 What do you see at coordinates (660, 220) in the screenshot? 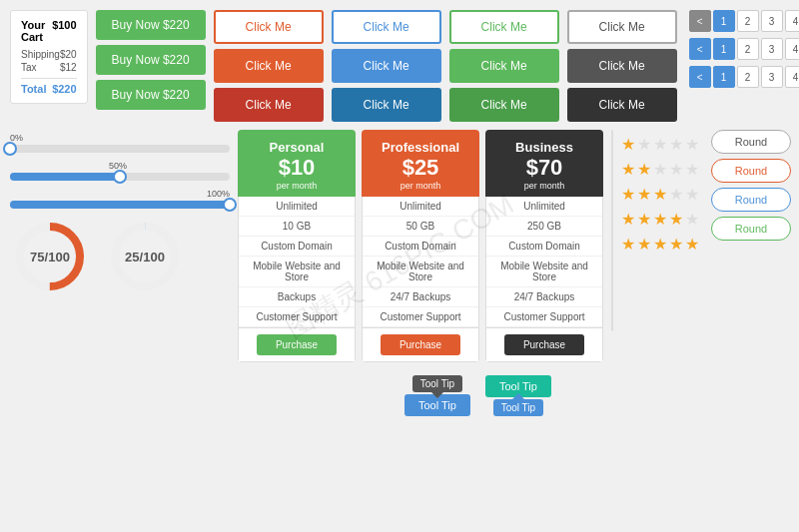
I see `stars-row-4: ★ ★ ★ ★ ★` at bounding box center [660, 220].